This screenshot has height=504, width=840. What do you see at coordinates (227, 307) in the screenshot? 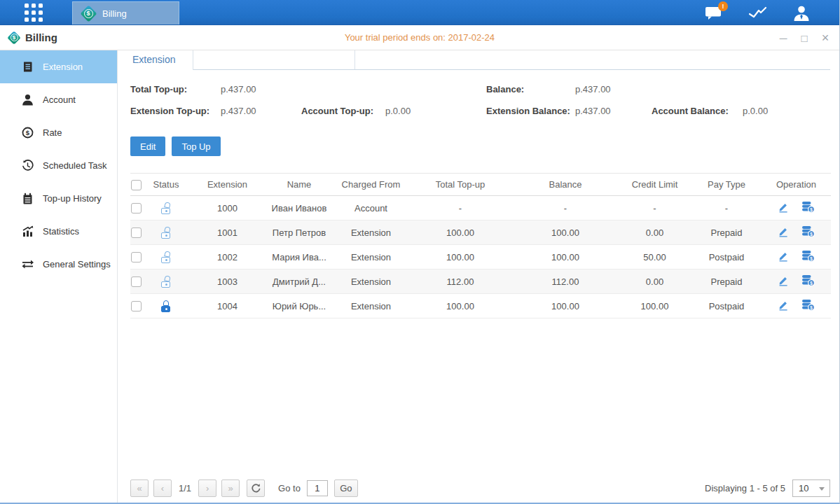
I see `cell-extension: 1004` at bounding box center [227, 307].